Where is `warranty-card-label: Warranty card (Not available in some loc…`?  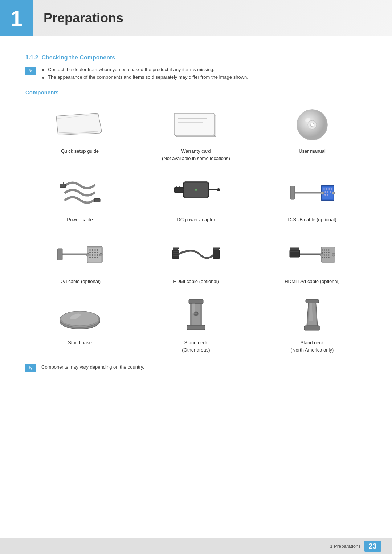
warranty-card-label: Warranty card (Not available in some loc… is located at coordinates (196, 155).